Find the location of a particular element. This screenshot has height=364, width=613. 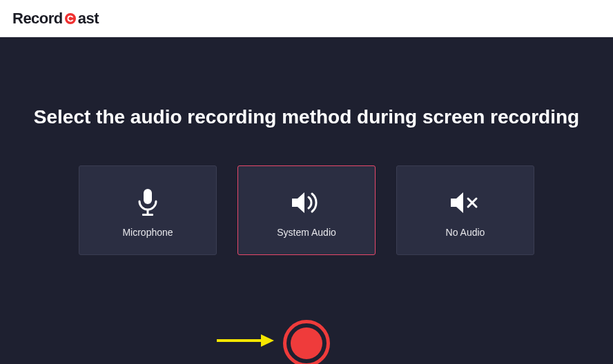

speaker-mute-icon is located at coordinates (465, 203).